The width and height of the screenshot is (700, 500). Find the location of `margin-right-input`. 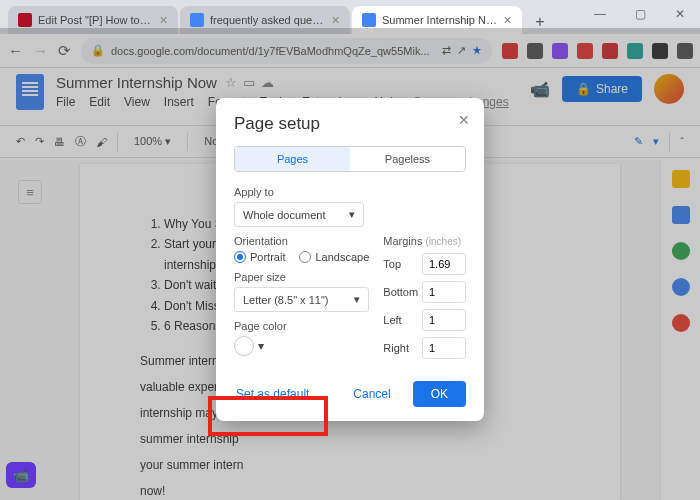

margin-right-input is located at coordinates (444, 348).